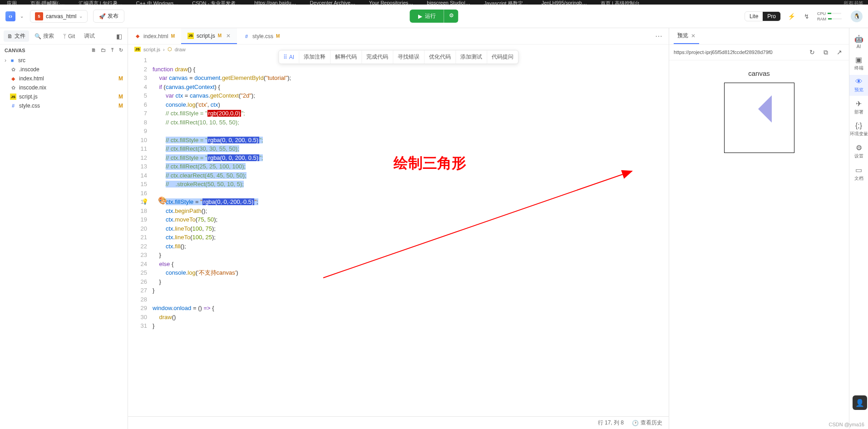 The height and width of the screenshot is (429, 868). I want to click on plan-toggle: Lite Pro, so click(763, 16).